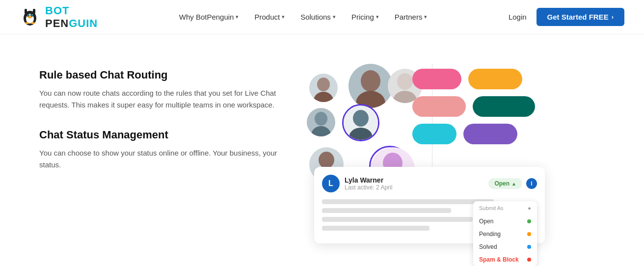  What do you see at coordinates (613, 17) in the screenshot?
I see `arrow-icon: ›` at bounding box center [613, 17].